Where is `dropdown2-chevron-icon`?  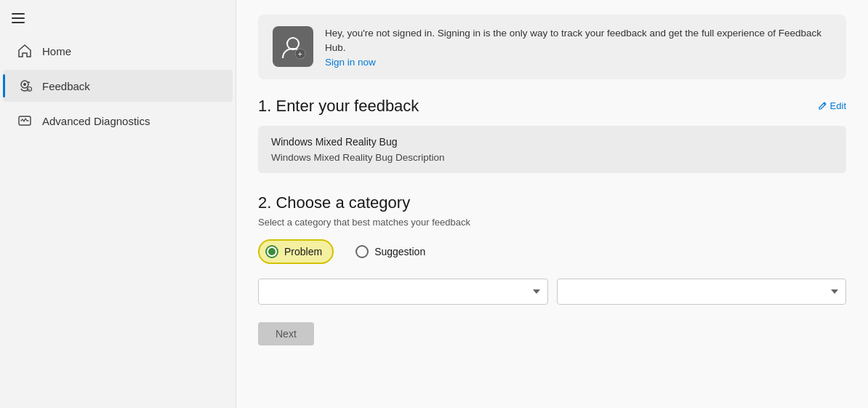
dropdown2-chevron-icon is located at coordinates (835, 292).